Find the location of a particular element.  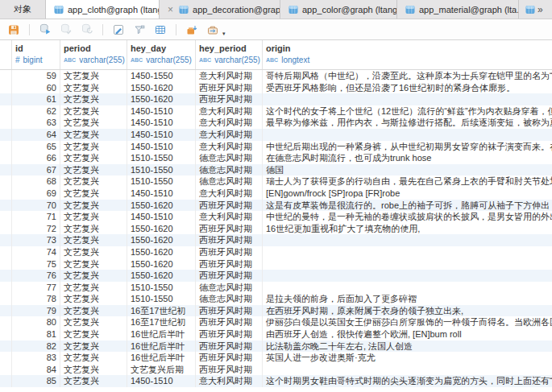

cell-origin: 中世纪后期出现的一种紧身裤，从中世纪初期男女皆穿的袜子演变而来。在英语中称之为h… is located at coordinates (408, 146).